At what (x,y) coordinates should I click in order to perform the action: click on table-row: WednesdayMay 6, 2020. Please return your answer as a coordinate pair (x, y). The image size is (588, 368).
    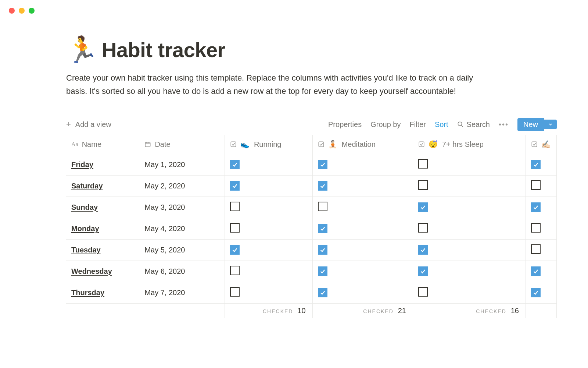
    Looking at the image, I should click on (312, 272).